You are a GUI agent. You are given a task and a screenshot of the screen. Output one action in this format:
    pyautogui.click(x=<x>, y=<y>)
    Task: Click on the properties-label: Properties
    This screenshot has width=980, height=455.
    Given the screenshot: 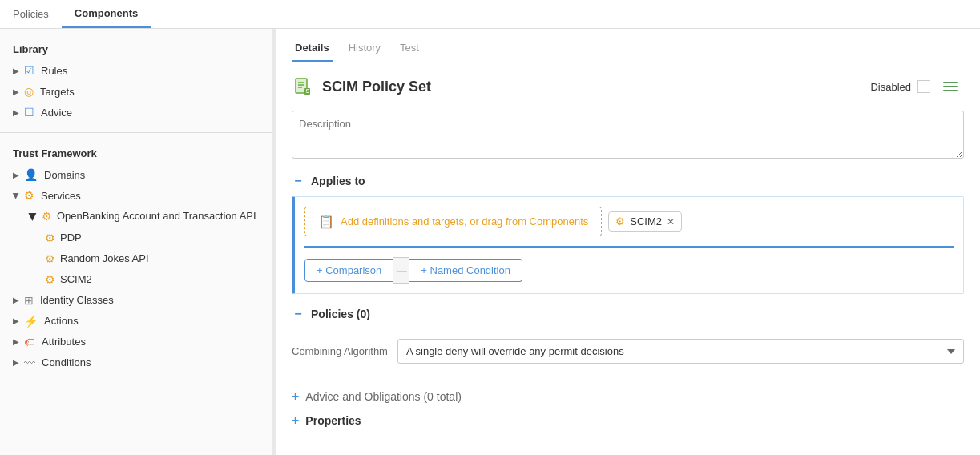 What is the action you would take?
    pyautogui.click(x=333, y=421)
    